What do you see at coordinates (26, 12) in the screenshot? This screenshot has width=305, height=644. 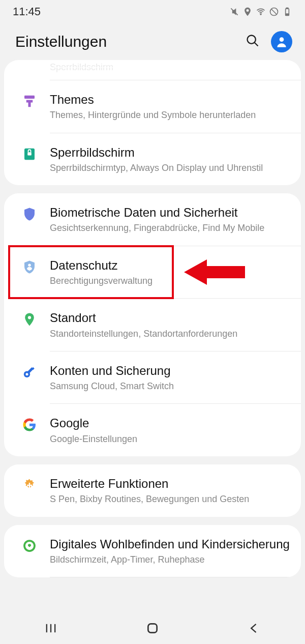 I see `status-time: 11:45` at bounding box center [26, 12].